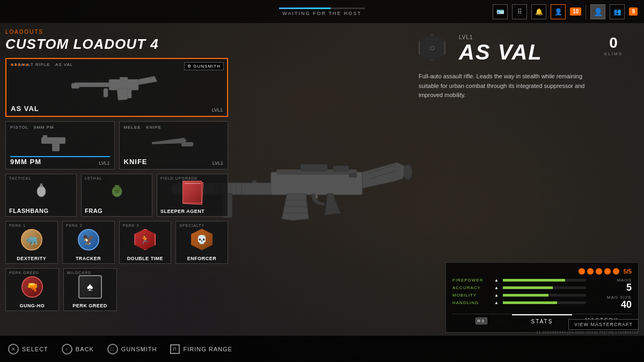  What do you see at coordinates (13, 349) in the screenshot?
I see `select-icon: ✕` at bounding box center [13, 349].